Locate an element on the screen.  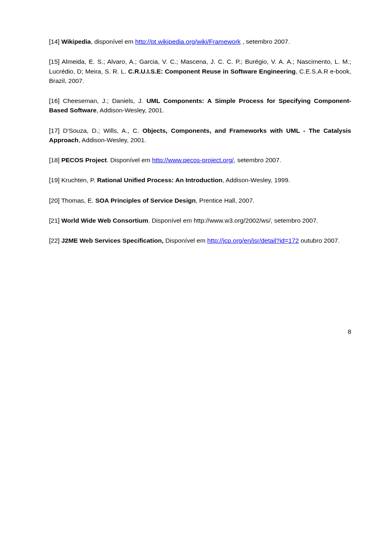
reference-21: [21] World Wide Web Consortium. Disponív… is located at coordinates (200, 221).